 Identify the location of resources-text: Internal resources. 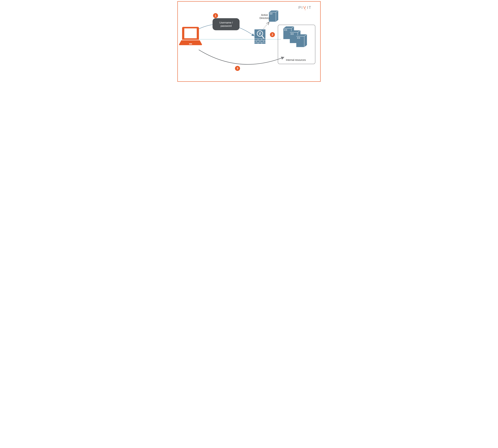
(296, 60).